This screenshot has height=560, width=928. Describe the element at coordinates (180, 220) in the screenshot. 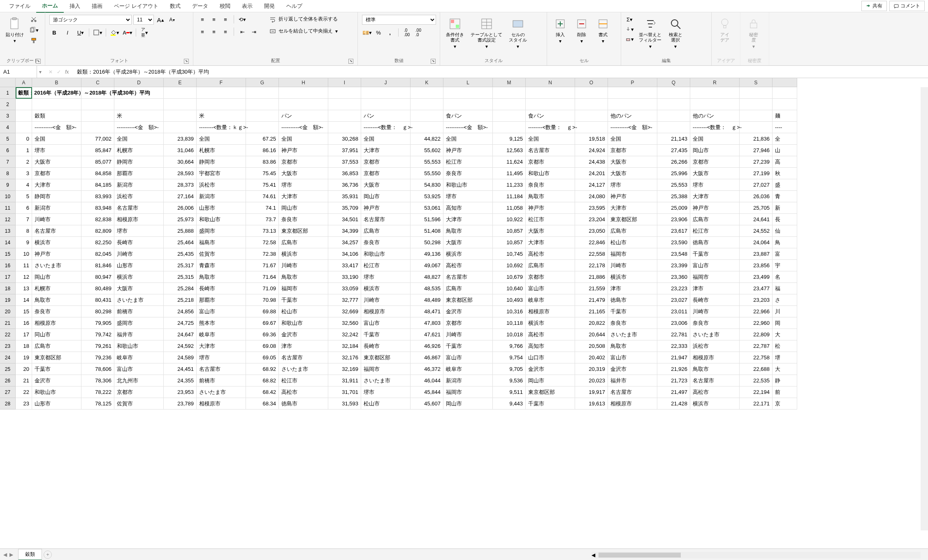

I see `cell: 25,973` at that location.